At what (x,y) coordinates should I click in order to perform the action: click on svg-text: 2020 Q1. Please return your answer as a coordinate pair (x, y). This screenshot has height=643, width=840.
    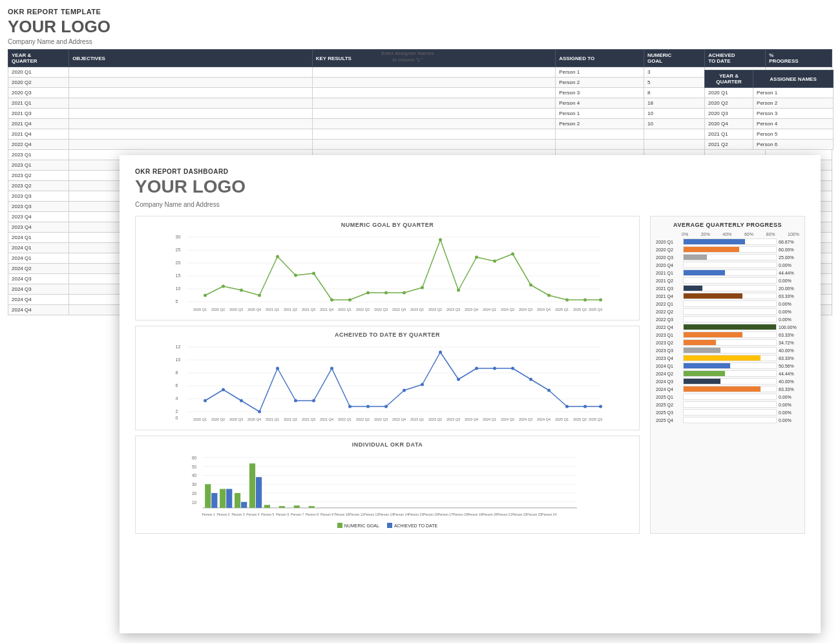
    Looking at the image, I should click on (200, 419).